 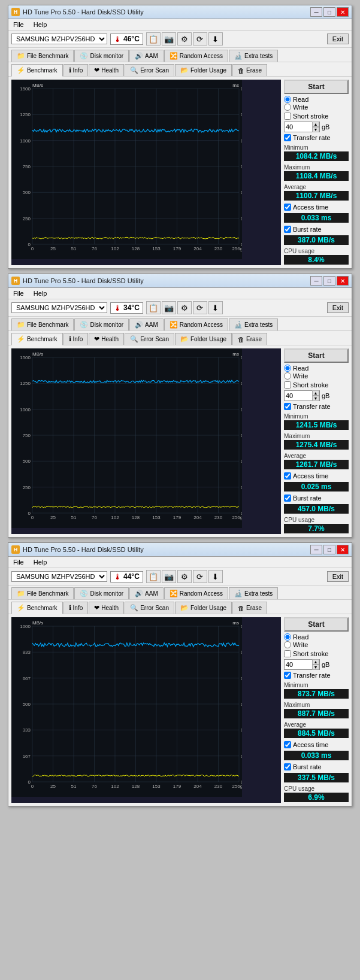 I want to click on refresh-icon-btn-2: ⟳, so click(x=200, y=308).